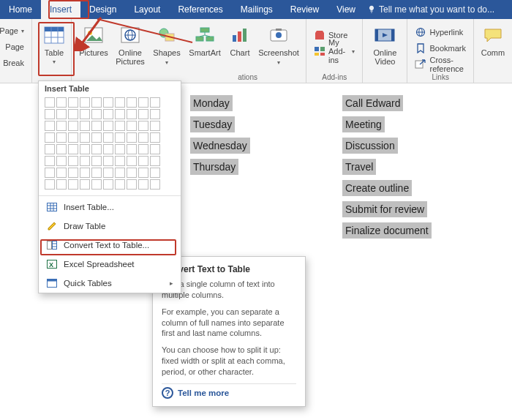 The image size is (512, 420). Describe the element at coordinates (385, 46) in the screenshot. I see `online-video-button: Online Video` at that location.